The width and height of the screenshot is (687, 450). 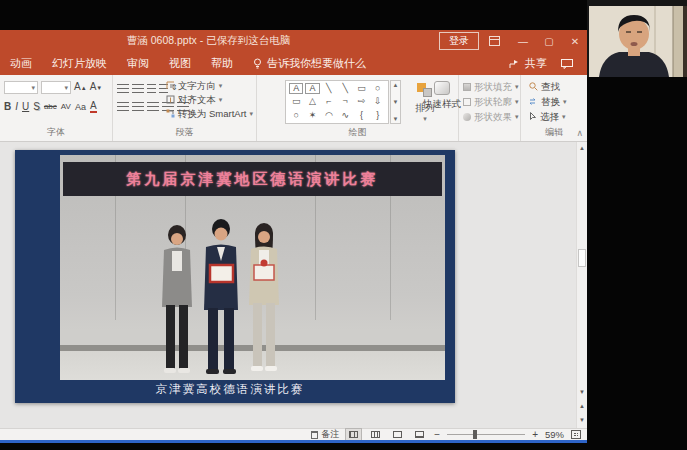 I want to click on paragraph-group: ⇕ 文字方向▾ 对齐文本▾, so click(x=185, y=108).